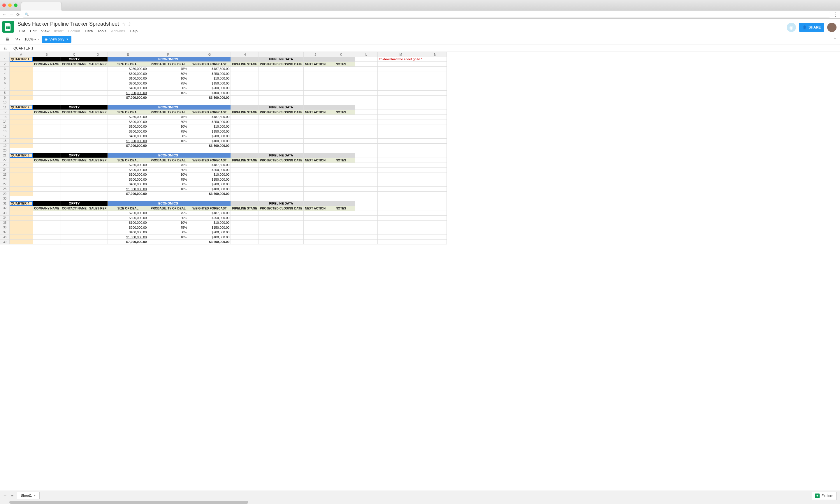 The image size is (840, 504). I want to click on cell-D30, so click(98, 199).